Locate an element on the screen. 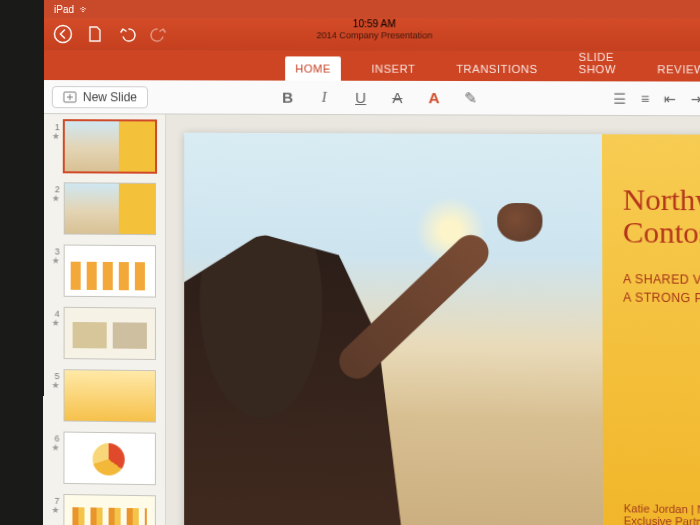 This screenshot has width=700, height=525. new-slide-button: New Slide is located at coordinates (100, 97).